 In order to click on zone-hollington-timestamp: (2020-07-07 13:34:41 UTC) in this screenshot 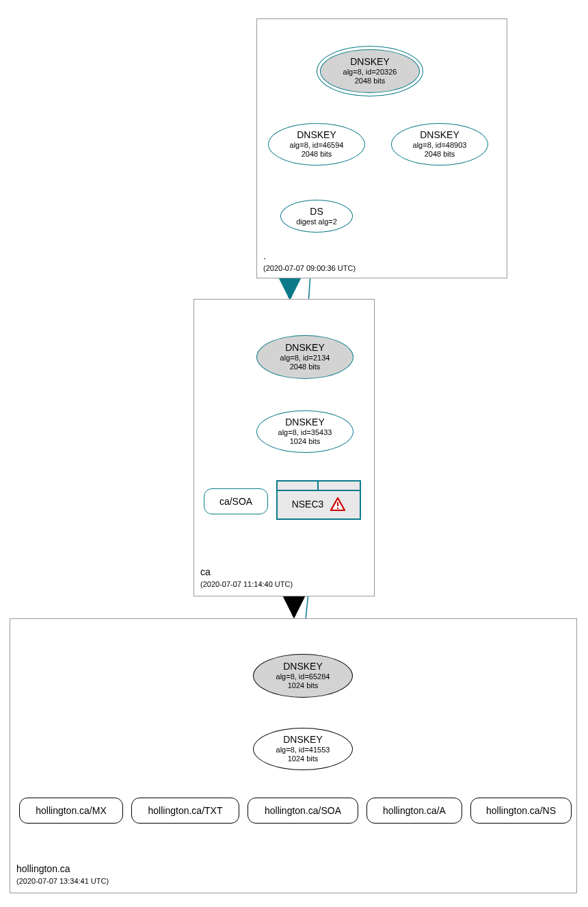, I will do `click(63, 881)`.